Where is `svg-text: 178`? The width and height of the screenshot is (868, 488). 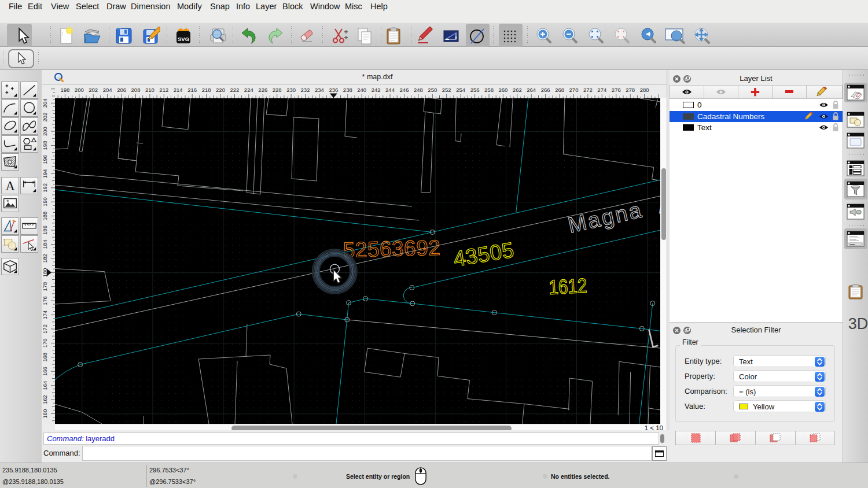
svg-text: 178 is located at coordinates (45, 287).